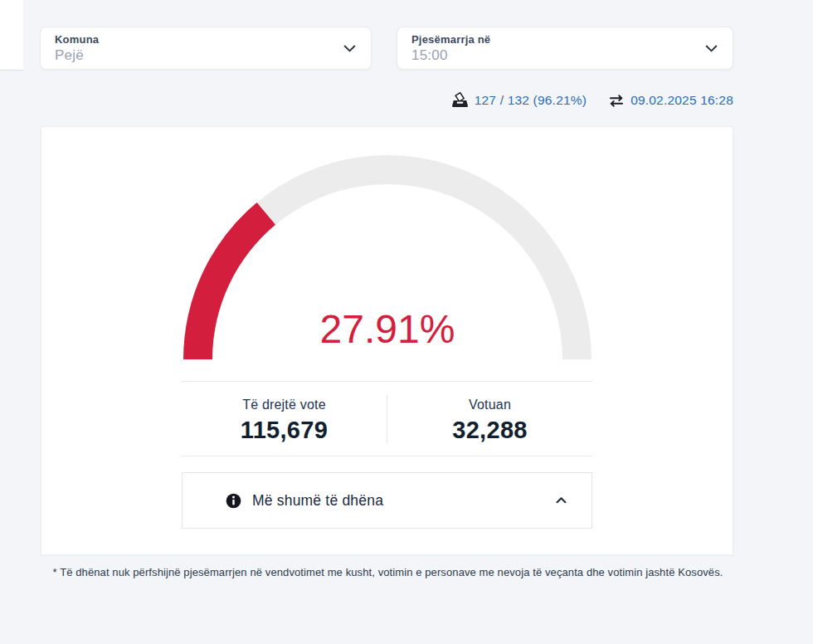  What do you see at coordinates (76, 56) in the screenshot?
I see `komuna-select-value: Pejë` at bounding box center [76, 56].